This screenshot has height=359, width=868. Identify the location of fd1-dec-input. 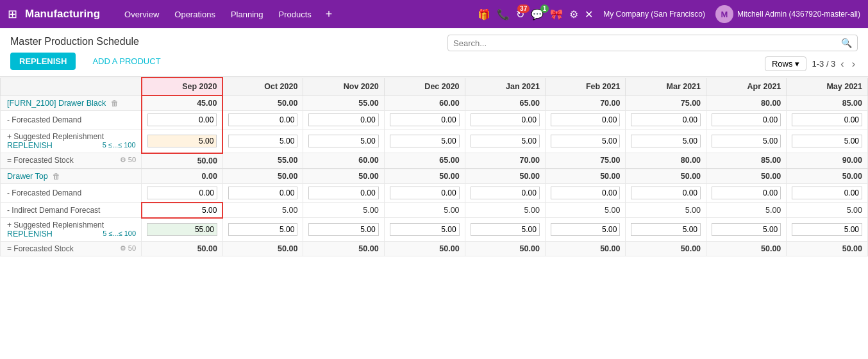
(424, 120).